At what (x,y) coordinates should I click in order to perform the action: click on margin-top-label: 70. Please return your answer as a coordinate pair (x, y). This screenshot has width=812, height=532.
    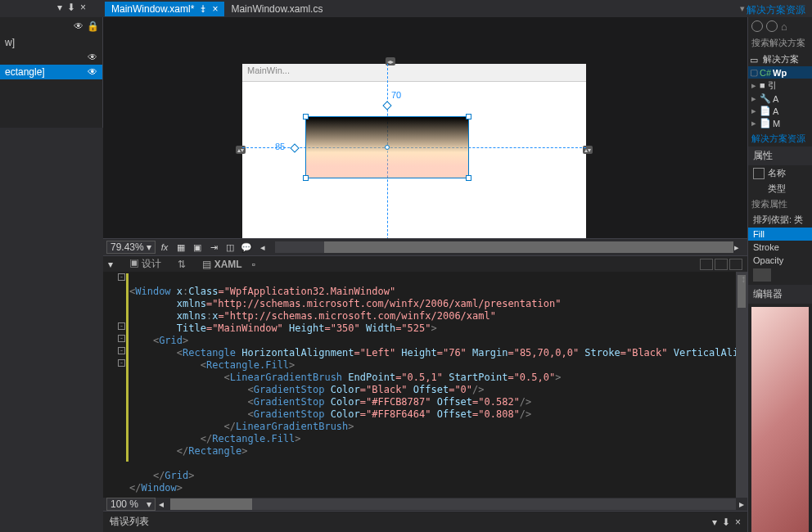
    Looking at the image, I should click on (396, 95).